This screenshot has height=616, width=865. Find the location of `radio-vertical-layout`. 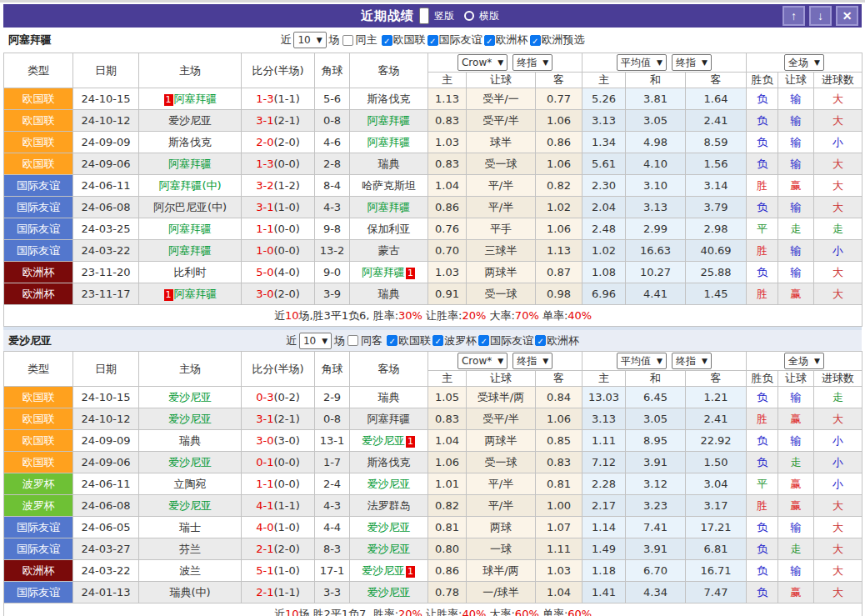

radio-vertical-layout is located at coordinates (424, 16).